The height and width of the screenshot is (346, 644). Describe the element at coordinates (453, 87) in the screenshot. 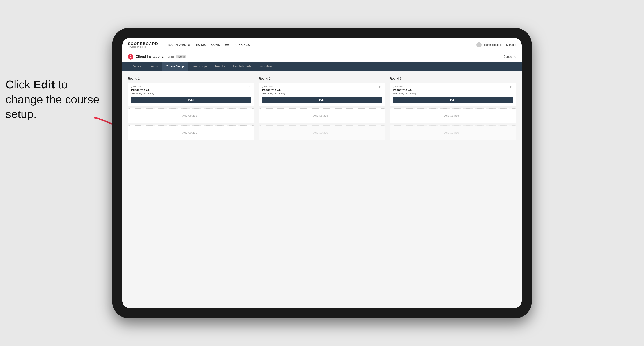

I see `round-3-course-label: (Course A)` at that location.